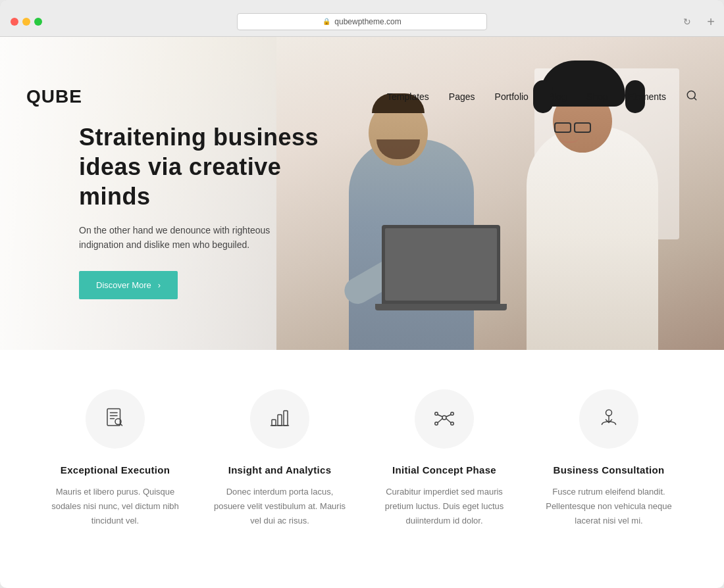 This screenshot has height=588, width=724. I want to click on new-tab-button: +, so click(711, 22).